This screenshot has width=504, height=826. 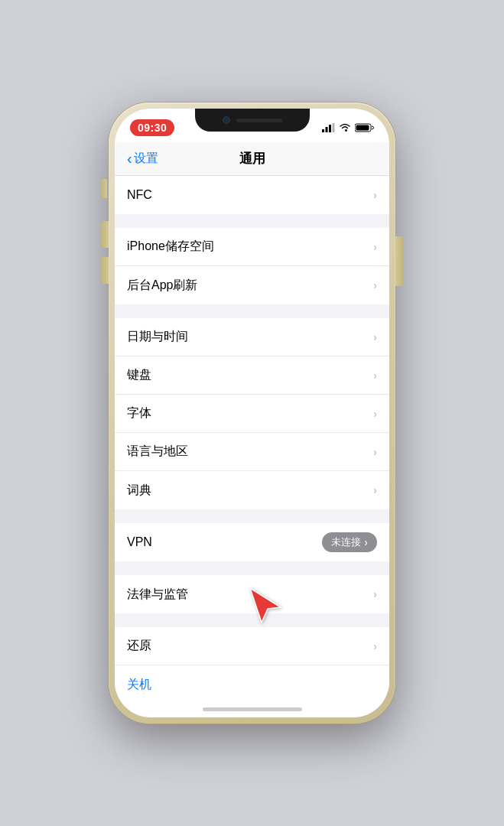 What do you see at coordinates (252, 594) in the screenshot?
I see `section-legal: 法律与监管 ›` at bounding box center [252, 594].